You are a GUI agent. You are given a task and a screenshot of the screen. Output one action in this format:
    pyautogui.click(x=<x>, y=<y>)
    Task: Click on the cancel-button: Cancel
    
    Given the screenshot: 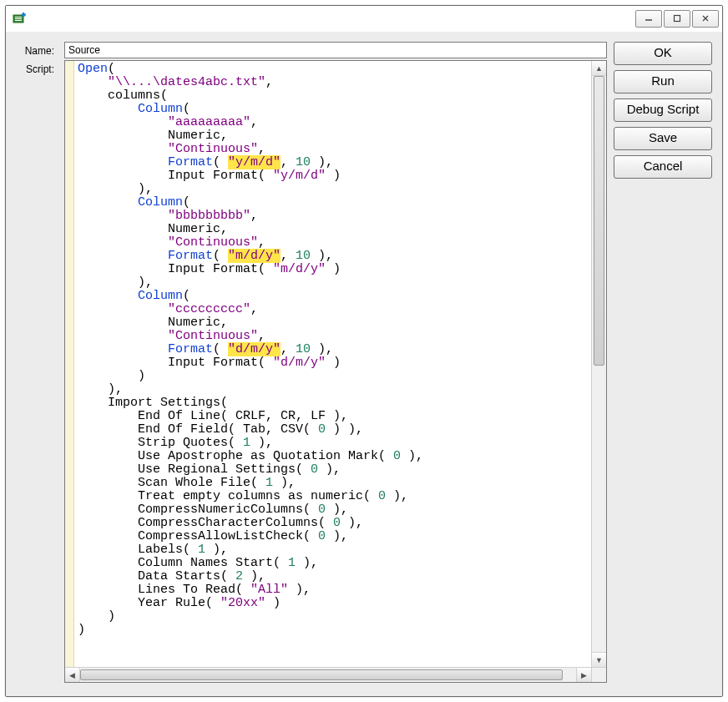 What is the action you would take?
    pyautogui.click(x=663, y=167)
    